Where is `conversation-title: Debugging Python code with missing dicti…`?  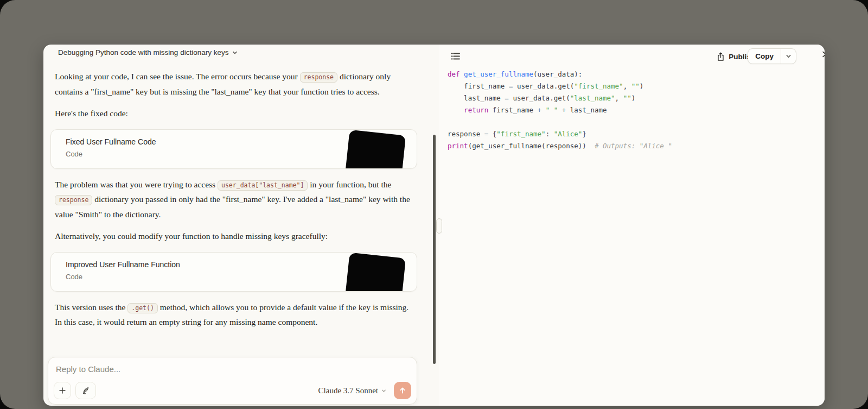 conversation-title: Debugging Python code with missing dicti… is located at coordinates (143, 52).